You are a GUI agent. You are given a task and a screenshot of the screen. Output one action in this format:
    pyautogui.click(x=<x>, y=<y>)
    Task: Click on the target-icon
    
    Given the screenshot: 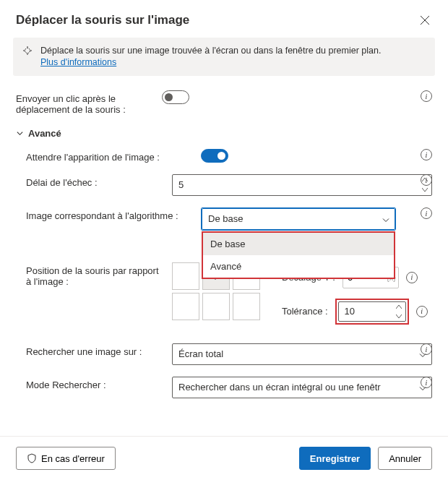 What is the action you would take?
    pyautogui.click(x=27, y=52)
    